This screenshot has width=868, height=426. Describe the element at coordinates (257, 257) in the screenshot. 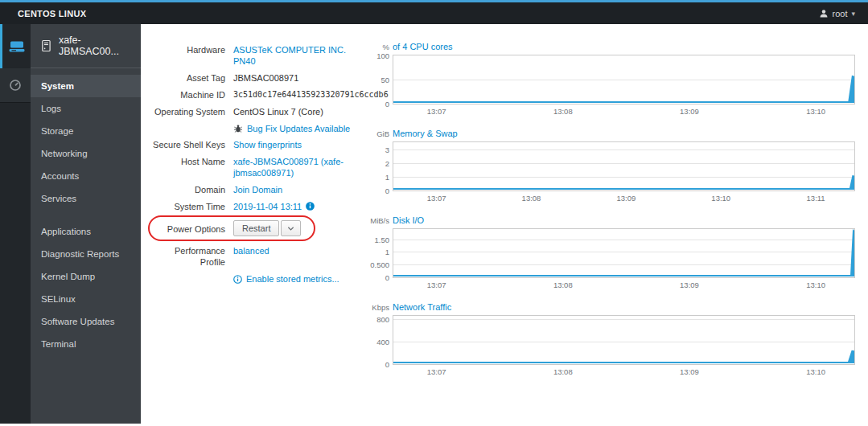

I see `performance-profile-row: Performance Profilebalanced` at that location.